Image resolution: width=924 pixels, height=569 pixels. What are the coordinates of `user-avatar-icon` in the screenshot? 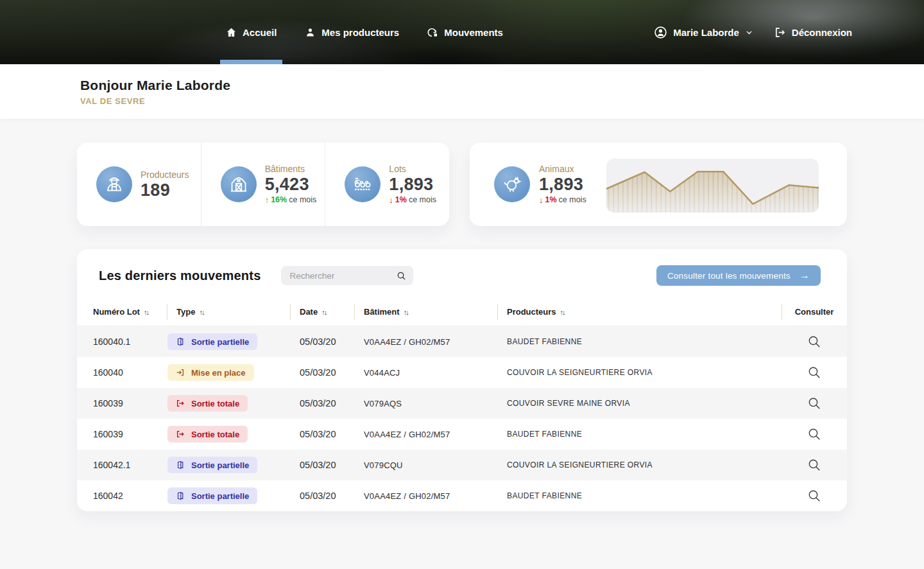 It's located at (661, 32).